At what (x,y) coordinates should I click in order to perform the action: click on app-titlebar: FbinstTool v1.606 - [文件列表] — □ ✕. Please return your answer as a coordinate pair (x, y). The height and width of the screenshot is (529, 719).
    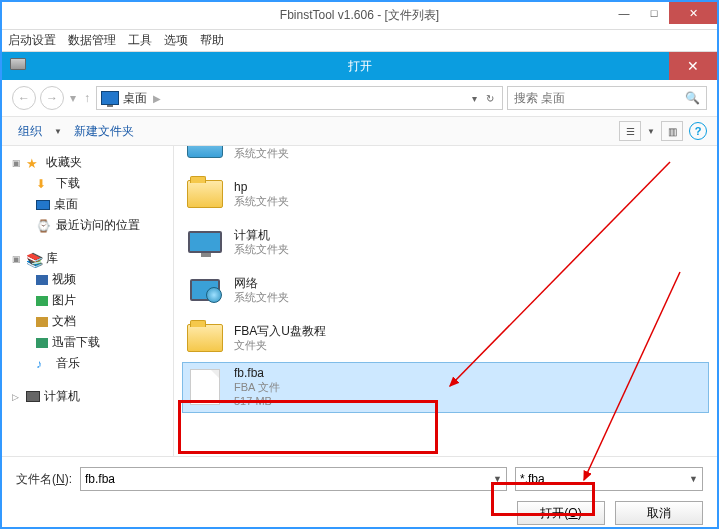
    Looking at the image, I should click on (360, 16).